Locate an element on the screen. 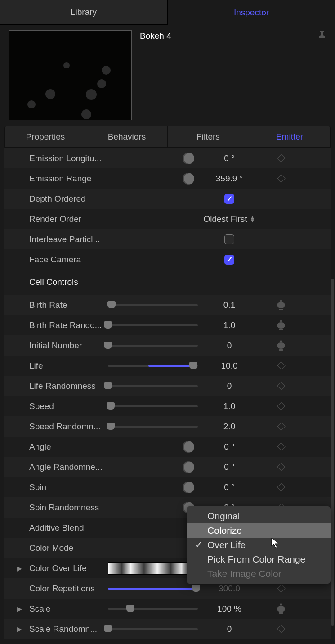  updown-icon: ▲▼ is located at coordinates (253, 219).